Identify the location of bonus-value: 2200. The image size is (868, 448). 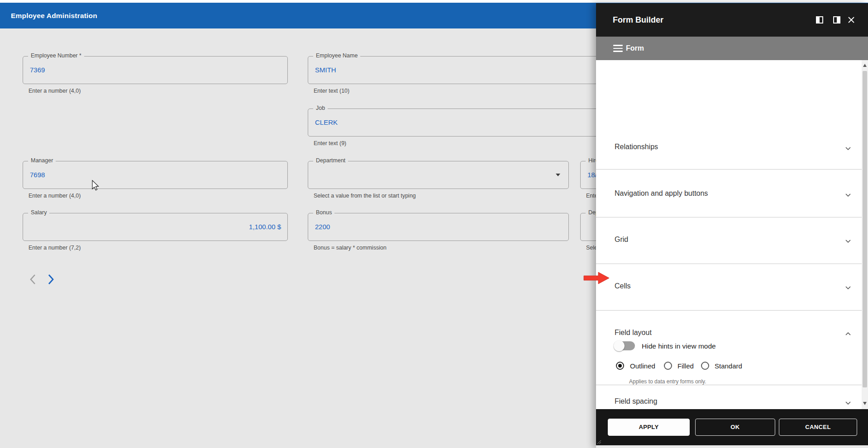
(322, 227).